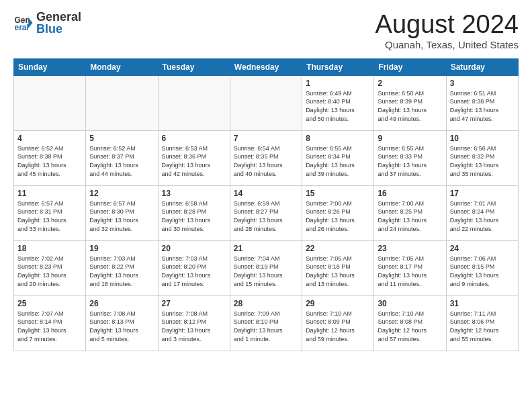 Image resolution: width=532 pixels, height=411 pixels. I want to click on calendar-cell: 26Sunrise: 7:08 AM Sunset: 8:13 PM Dayli…, so click(122, 323).